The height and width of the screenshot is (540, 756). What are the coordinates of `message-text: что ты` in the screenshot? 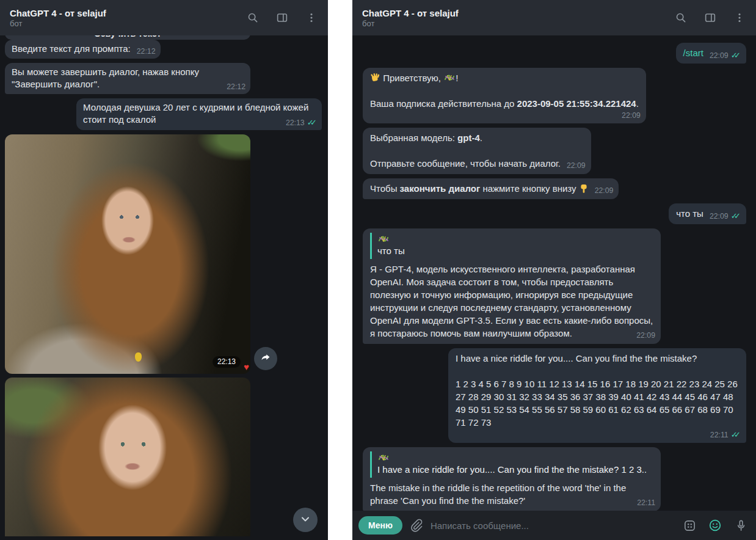 It's located at (690, 214).